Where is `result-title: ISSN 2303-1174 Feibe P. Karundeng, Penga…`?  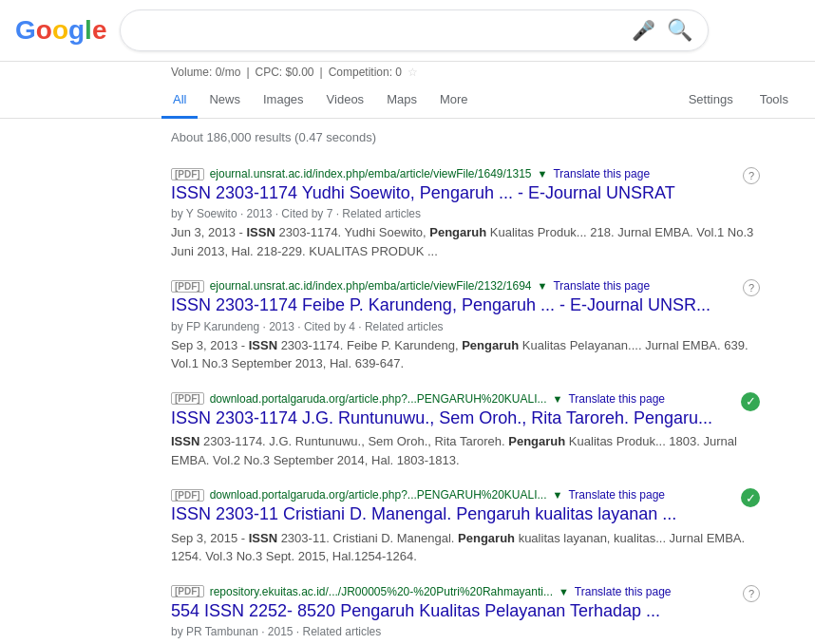 result-title: ISSN 2303-1174 Feibe P. Karundeng, Penga… is located at coordinates (454, 306).